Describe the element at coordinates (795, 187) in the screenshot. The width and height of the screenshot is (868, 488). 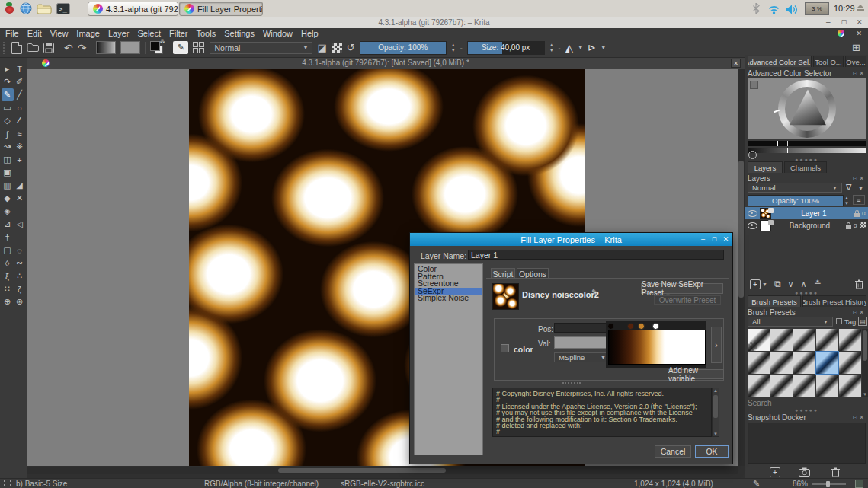
I see `layer-blend-mode-select: Normal▼` at that location.